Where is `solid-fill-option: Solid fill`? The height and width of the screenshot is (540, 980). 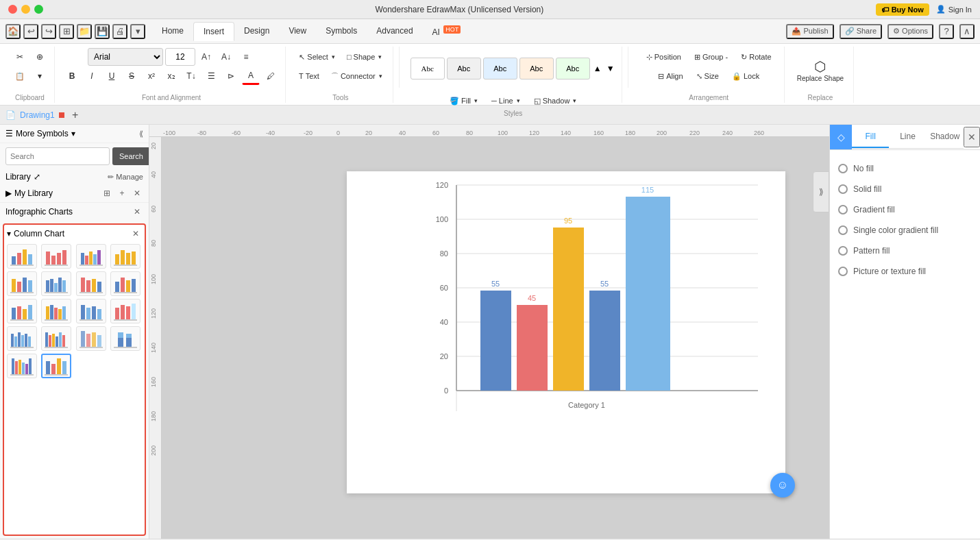
solid-fill-option: Solid fill is located at coordinates (905, 189).